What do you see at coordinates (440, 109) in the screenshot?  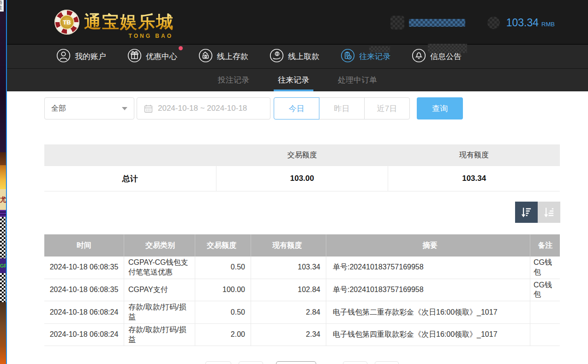 I see `search-button-label: 查询` at bounding box center [440, 109].